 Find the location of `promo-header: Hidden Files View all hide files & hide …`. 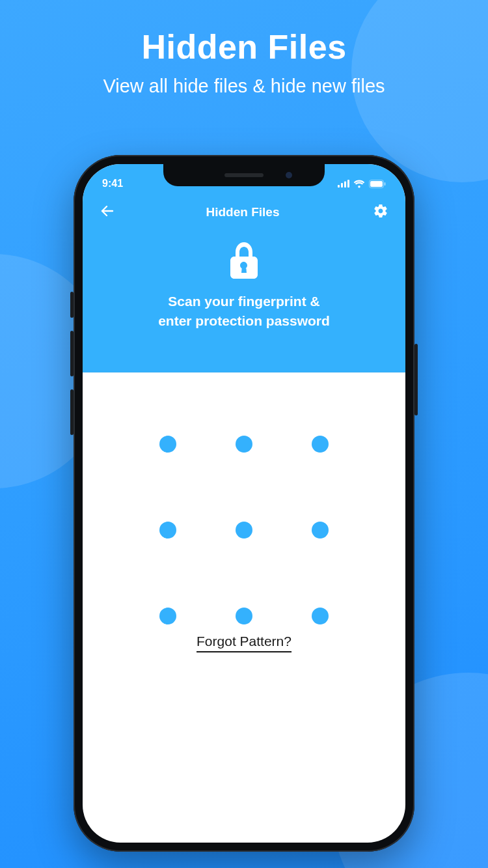

promo-header: Hidden Files View all hide files & hide … is located at coordinates (244, 48).